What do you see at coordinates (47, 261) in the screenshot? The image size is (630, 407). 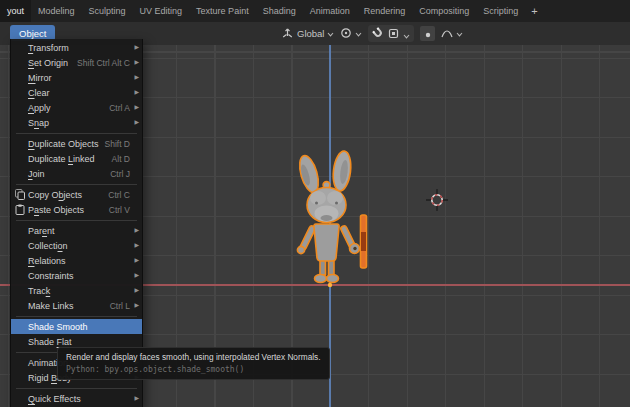 I see `menu-item-label: Relations` at bounding box center [47, 261].